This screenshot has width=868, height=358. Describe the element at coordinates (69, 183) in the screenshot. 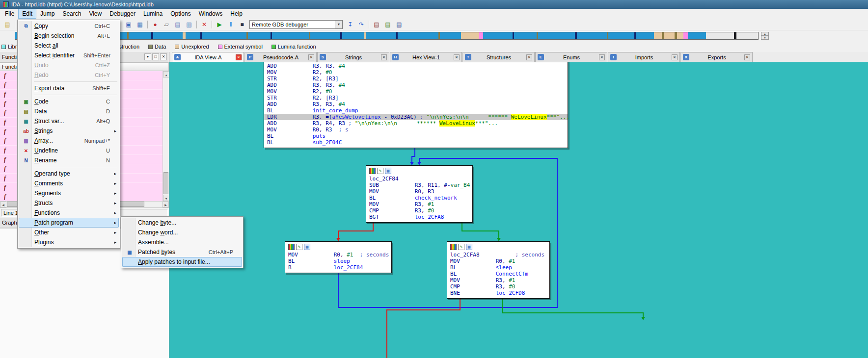

I see `edit-menu-item-comments: Comments▸` at that location.